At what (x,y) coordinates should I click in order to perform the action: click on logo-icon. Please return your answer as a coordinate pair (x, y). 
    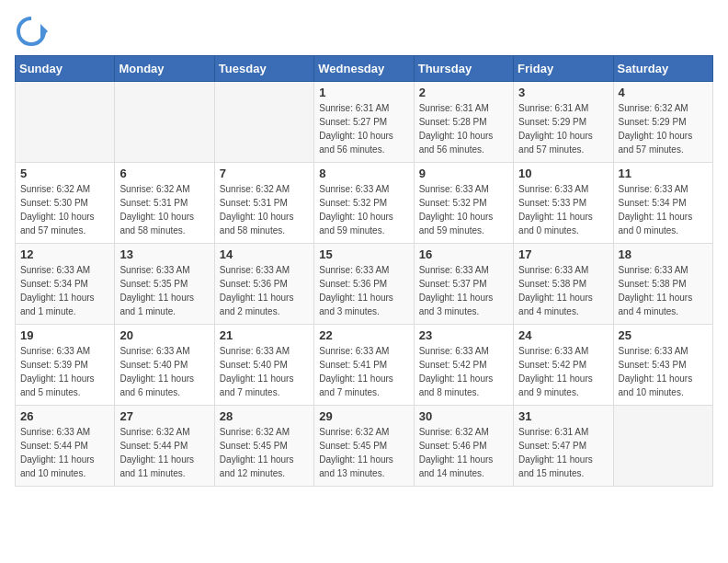
    Looking at the image, I should click on (31, 31).